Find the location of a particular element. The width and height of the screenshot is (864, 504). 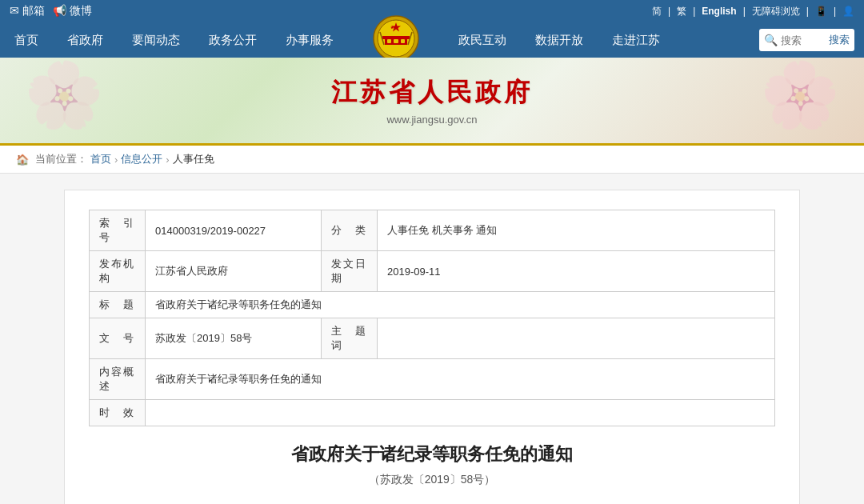

breadcrumb-sep1: › is located at coordinates (116, 160).